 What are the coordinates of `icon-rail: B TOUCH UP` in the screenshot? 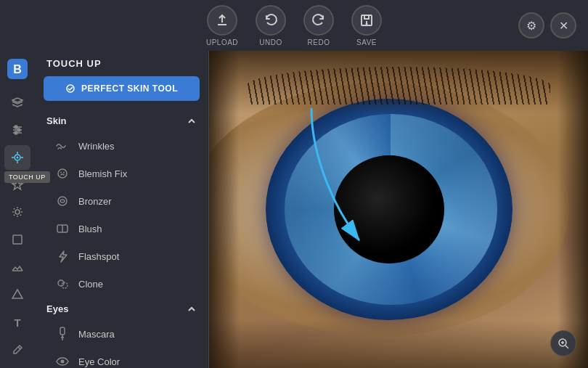 It's located at (17, 209).